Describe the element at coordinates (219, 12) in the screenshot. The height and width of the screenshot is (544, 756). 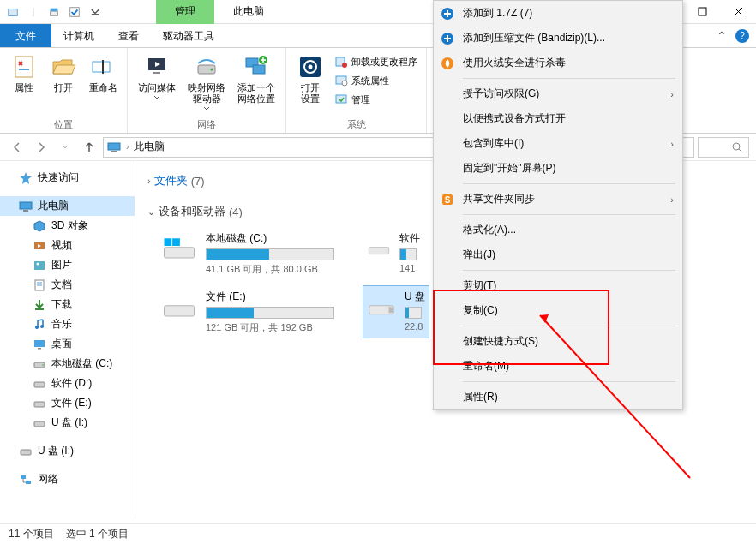
I see `title-tabs: 管理 此电脑` at that location.